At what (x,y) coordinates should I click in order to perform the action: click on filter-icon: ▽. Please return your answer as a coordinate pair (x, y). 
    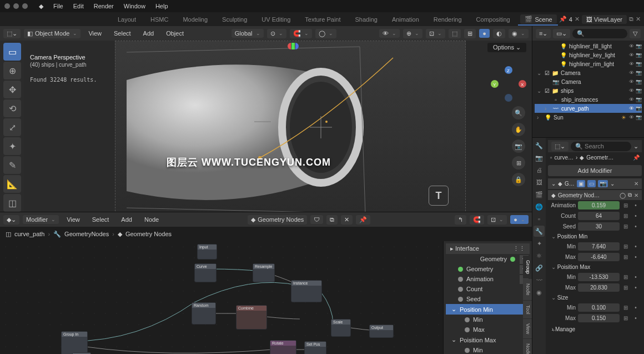
    Looking at the image, I should click on (635, 33).